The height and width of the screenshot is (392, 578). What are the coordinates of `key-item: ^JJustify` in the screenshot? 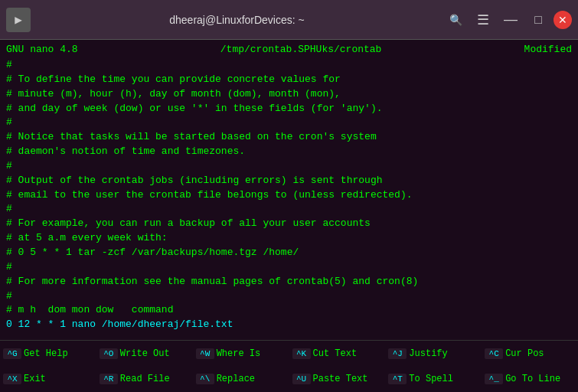 It's located at (433, 354).